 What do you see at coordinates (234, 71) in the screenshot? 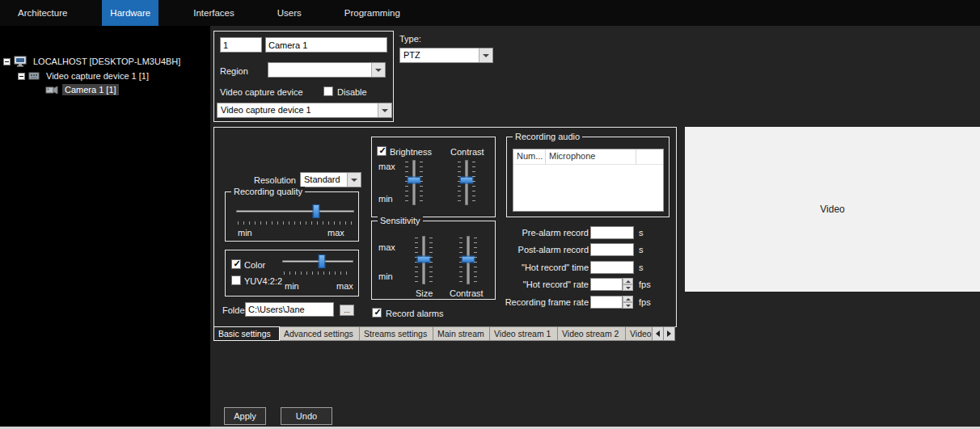
I see `region-label: Region` at bounding box center [234, 71].